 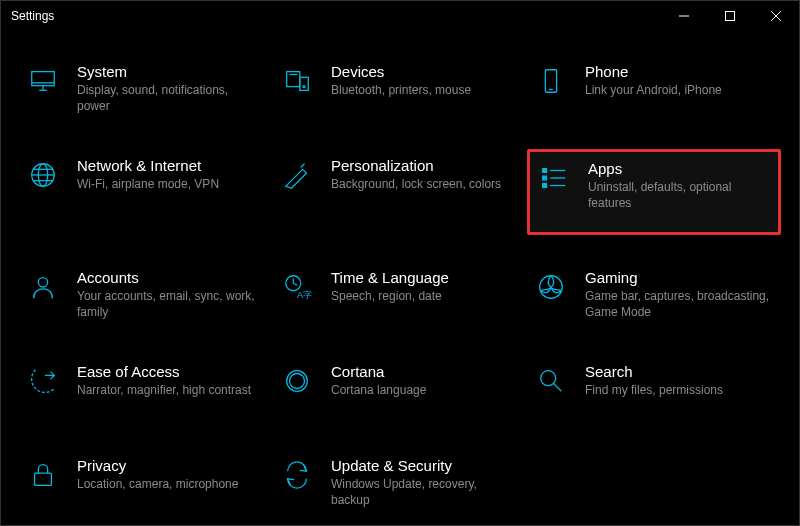 What do you see at coordinates (416, 166) in the screenshot?
I see `tile-title: Personalization` at bounding box center [416, 166].